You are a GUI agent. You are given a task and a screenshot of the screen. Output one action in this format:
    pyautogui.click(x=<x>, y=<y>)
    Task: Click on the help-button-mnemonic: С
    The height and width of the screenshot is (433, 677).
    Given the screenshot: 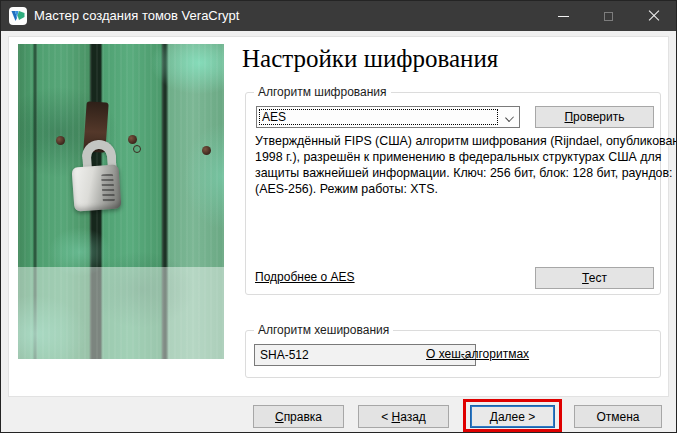 What is the action you would take?
    pyautogui.click(x=280, y=417)
    